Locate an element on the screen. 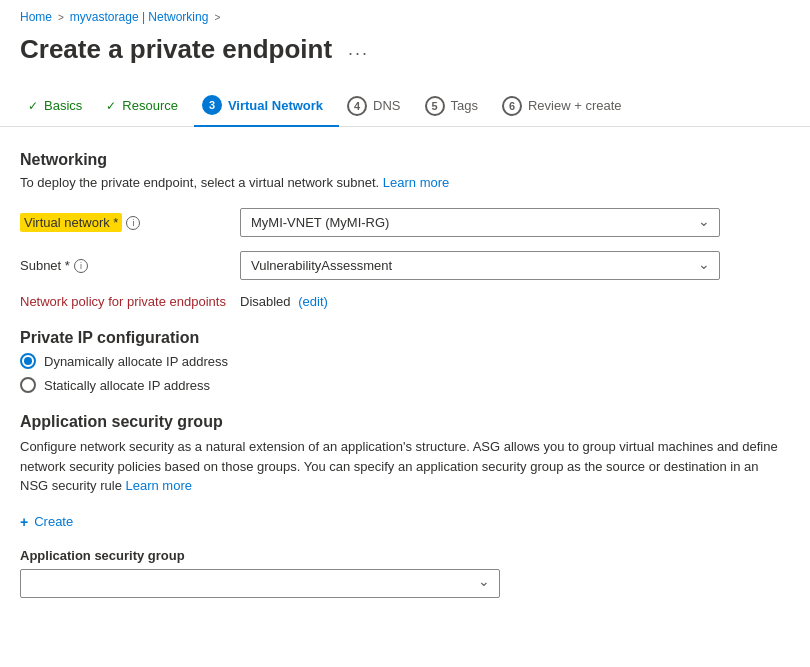  subnet-info-icon: i is located at coordinates (81, 266).